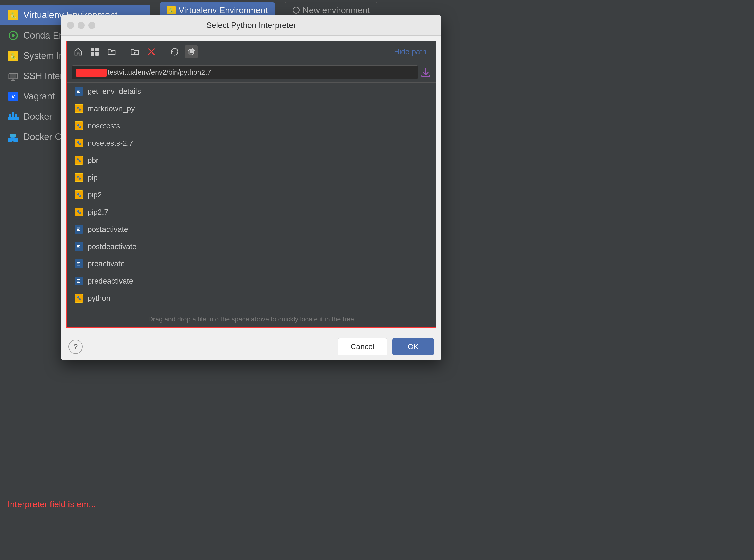 The height and width of the screenshot is (560, 754). I want to click on list-item: pip, so click(251, 178).